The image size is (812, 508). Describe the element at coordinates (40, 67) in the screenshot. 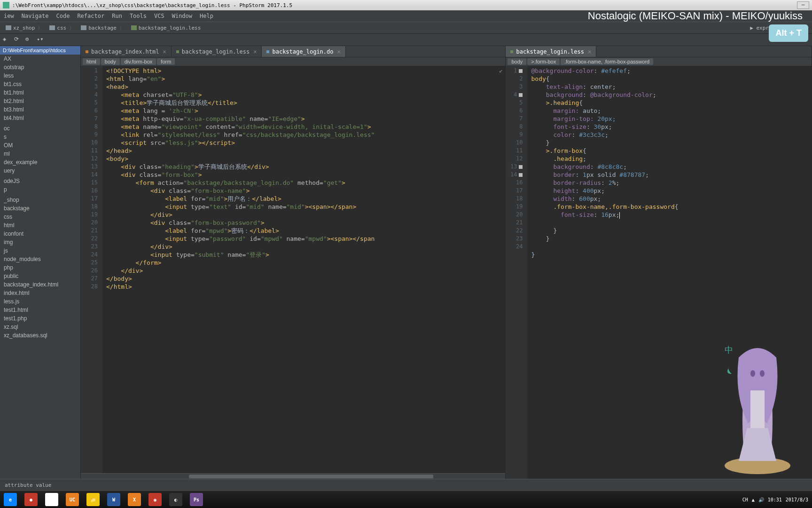

I see `sidebar-item: ootstrap` at that location.